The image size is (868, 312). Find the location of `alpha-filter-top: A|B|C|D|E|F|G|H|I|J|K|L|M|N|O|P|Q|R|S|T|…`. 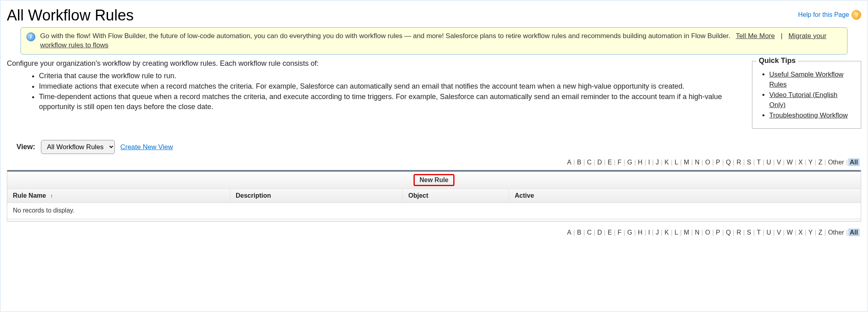

alpha-filter-top: A|B|C|D|E|F|G|H|I|J|K|L|M|N|O|P|Q|R|S|T|… is located at coordinates (434, 163).